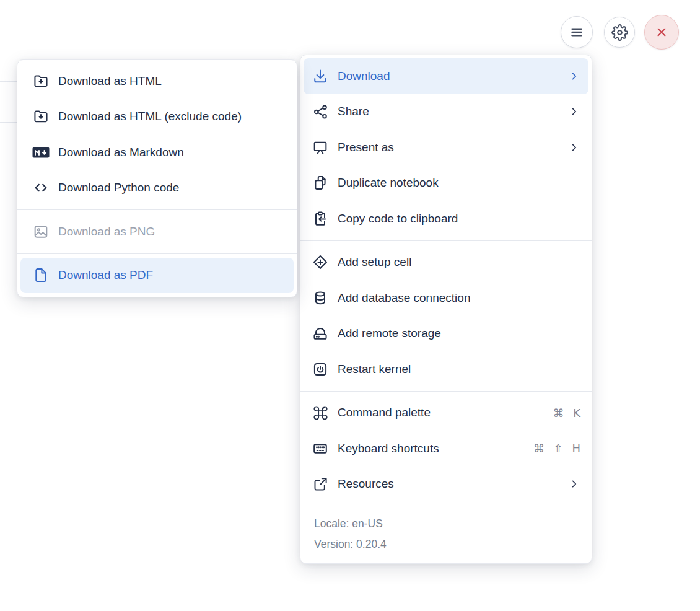 The height and width of the screenshot is (611, 700). Describe the element at coordinates (446, 112) in the screenshot. I see `menu-item-share: Share` at that location.